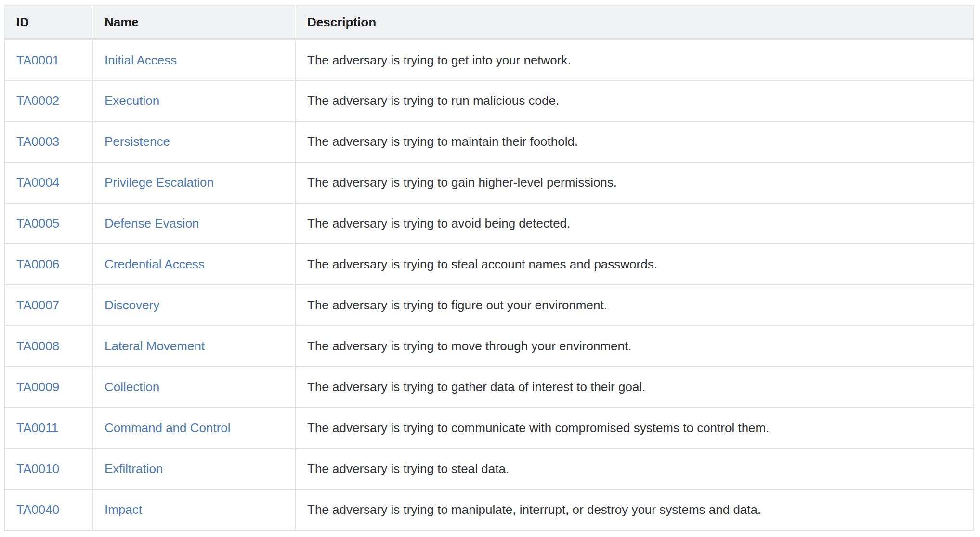 This screenshot has height=537, width=980. What do you see at coordinates (168, 428) in the screenshot?
I see `tactic-name-link: Command and Control` at bounding box center [168, 428].